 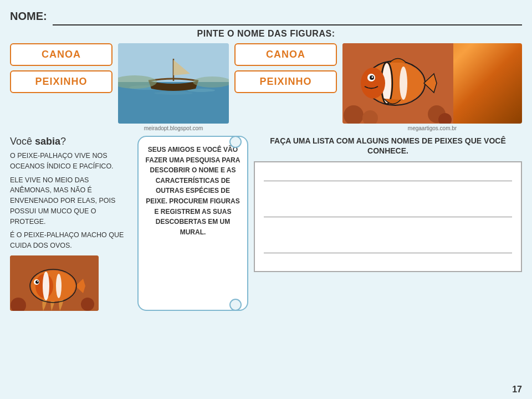 I want to click on nome-underline-input, so click(x=287, y=18).